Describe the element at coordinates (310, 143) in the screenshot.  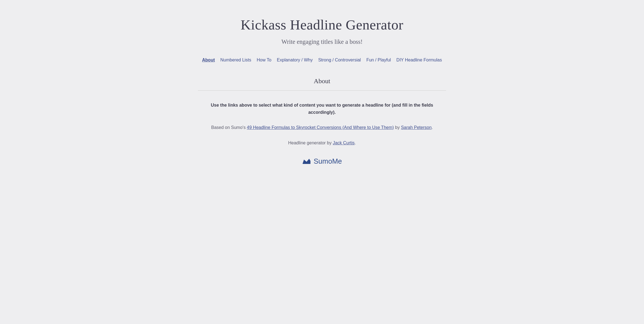
I see `generator-prefix: Headline generator by` at that location.